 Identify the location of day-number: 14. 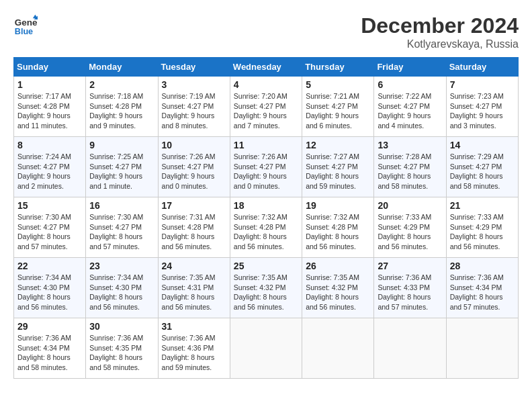
(482, 145).